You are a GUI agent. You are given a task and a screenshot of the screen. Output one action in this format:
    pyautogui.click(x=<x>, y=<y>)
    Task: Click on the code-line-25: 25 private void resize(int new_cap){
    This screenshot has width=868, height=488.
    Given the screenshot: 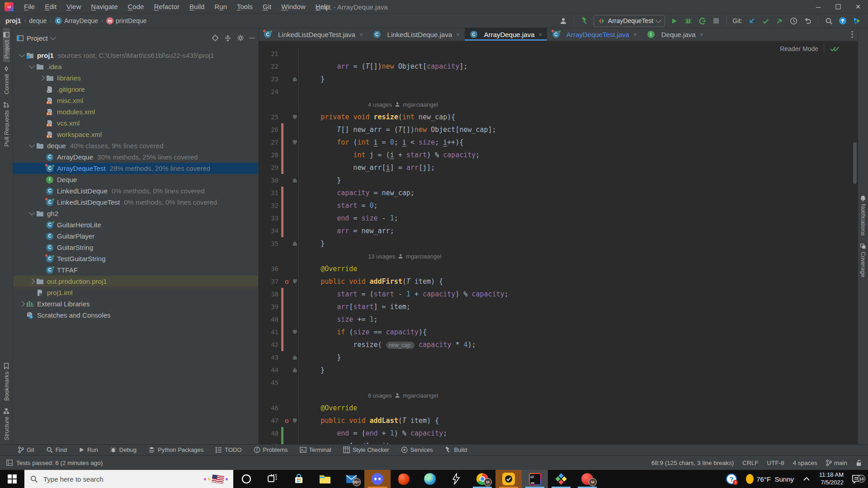 What is the action you would take?
    pyautogui.click(x=558, y=117)
    